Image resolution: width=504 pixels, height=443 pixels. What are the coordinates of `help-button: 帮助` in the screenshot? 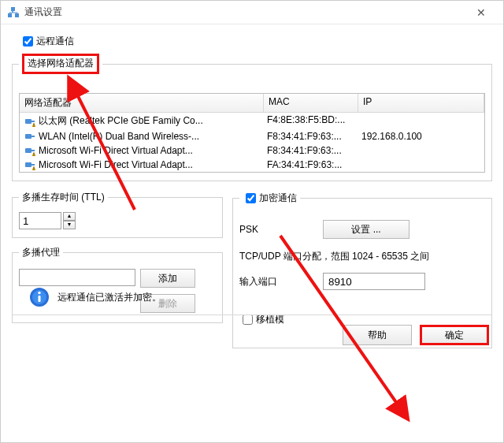 It's located at (377, 335).